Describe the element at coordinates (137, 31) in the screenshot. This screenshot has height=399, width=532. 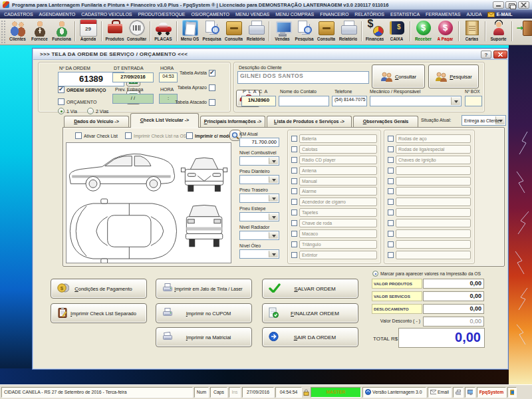
I see `toolbar-button: Consultar` at that location.